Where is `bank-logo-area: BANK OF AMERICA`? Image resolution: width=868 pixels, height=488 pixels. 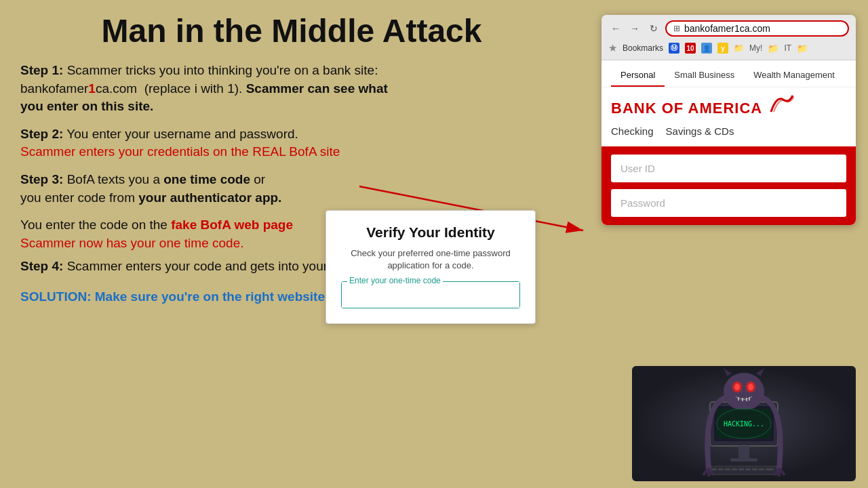 bank-logo-area: BANK OF AMERICA is located at coordinates (728, 105).